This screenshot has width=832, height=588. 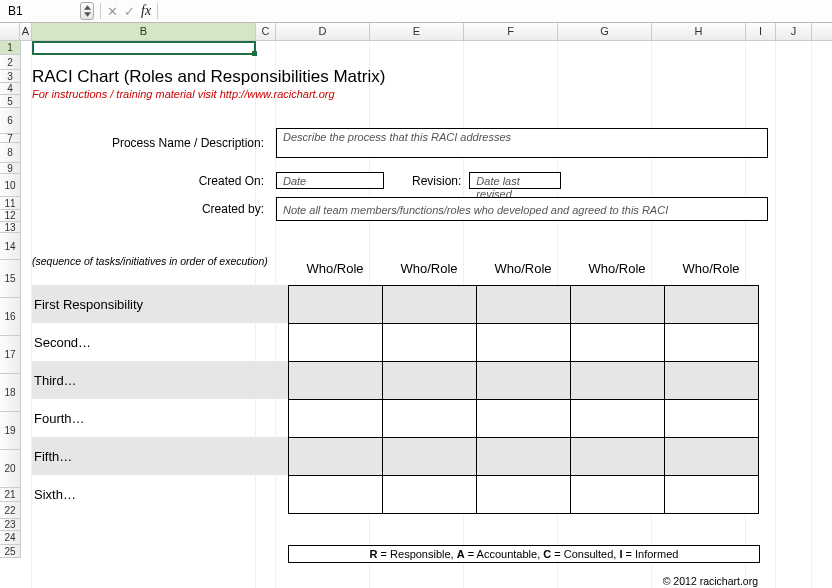 I want to click on stepper-down-icon, so click(x=87, y=14).